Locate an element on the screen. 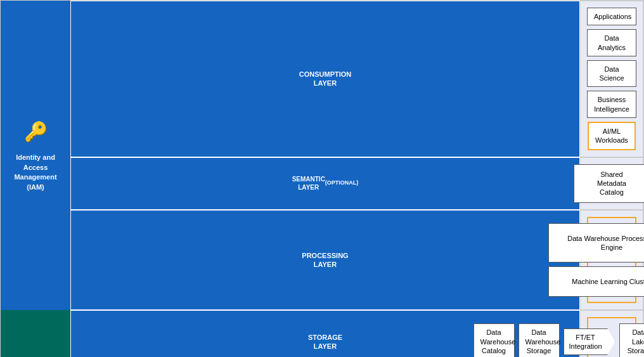 The image size is (644, 357). consumption-boxes: Applications Data Analytics Data Science… is located at coordinates (612, 79).